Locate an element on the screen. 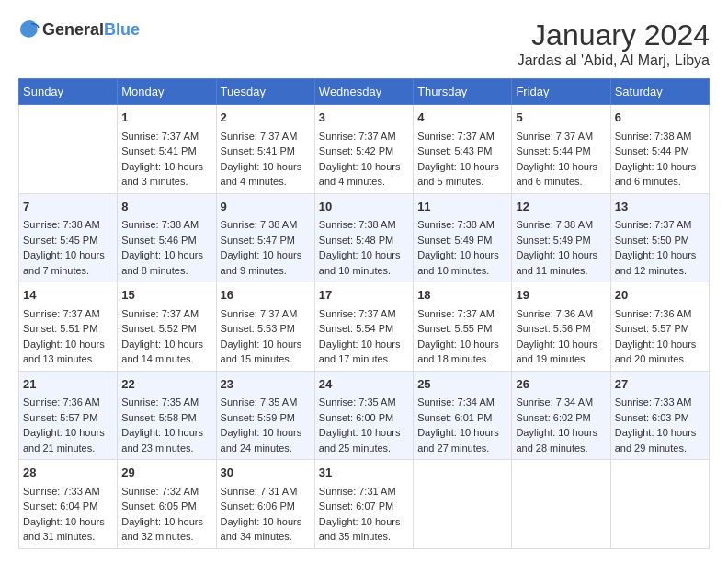  header-day-sunday: Sunday is located at coordinates (68, 92).